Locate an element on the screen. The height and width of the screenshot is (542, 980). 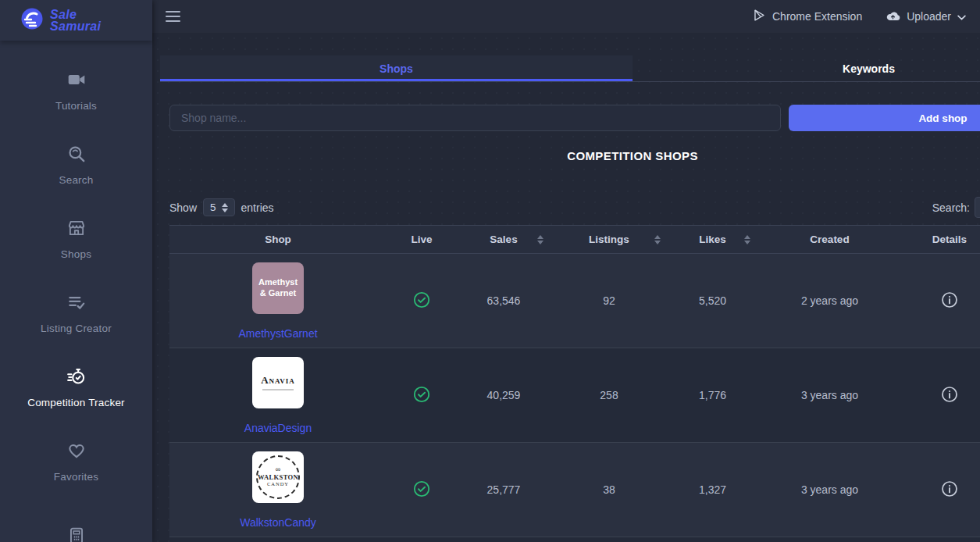
likes-value: 1,776 is located at coordinates (712, 395).